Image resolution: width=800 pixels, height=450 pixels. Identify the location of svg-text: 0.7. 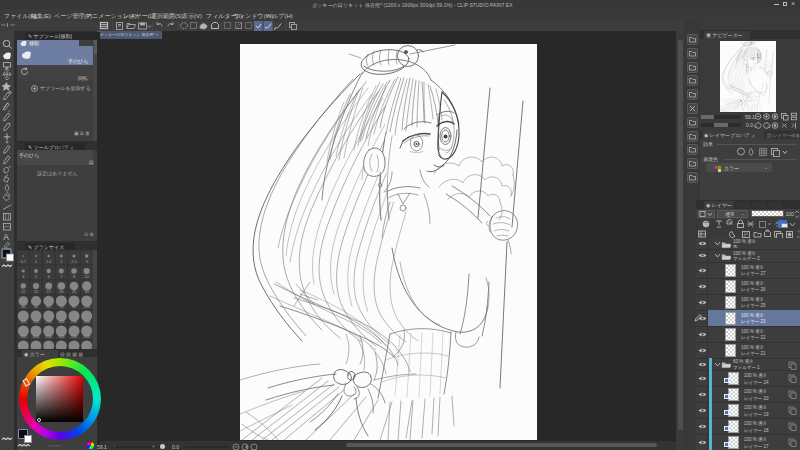
(24, 262).